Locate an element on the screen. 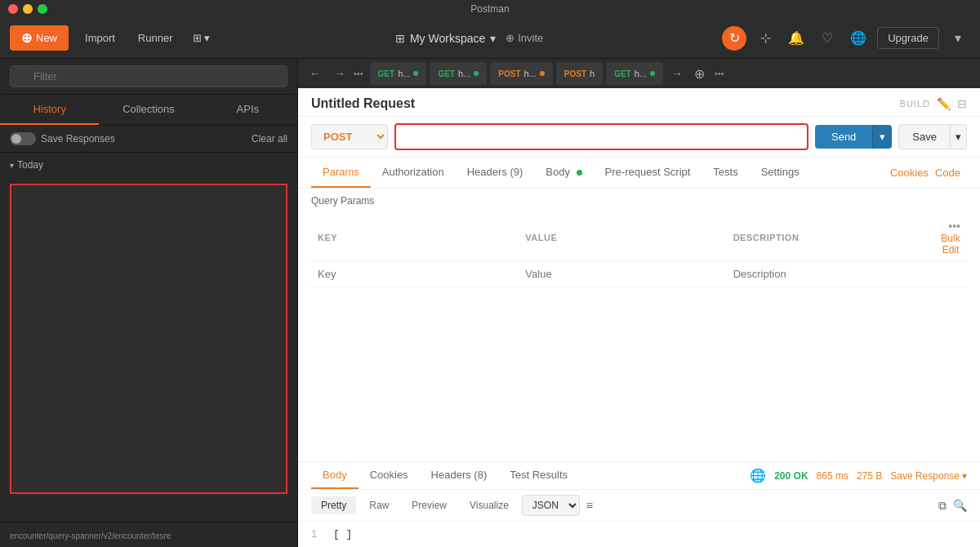 This screenshot has height=547, width=980. runner-button: Runner is located at coordinates (155, 38).